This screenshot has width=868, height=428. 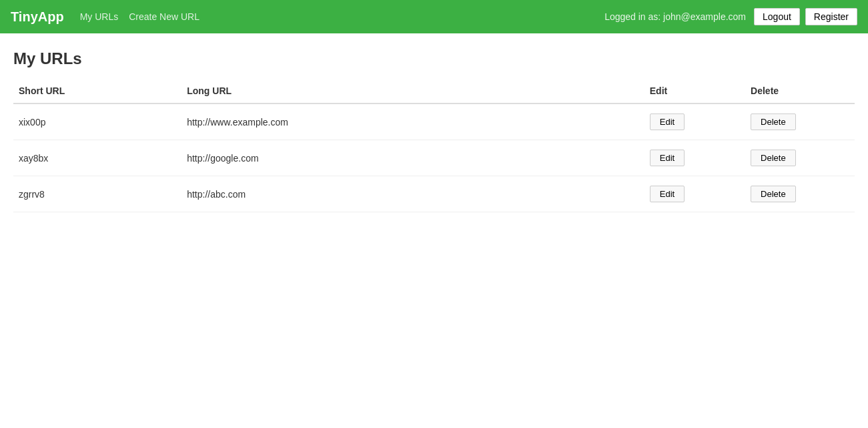 What do you see at coordinates (97, 122) in the screenshot?
I see `cell-short-url: xix00p` at bounding box center [97, 122].